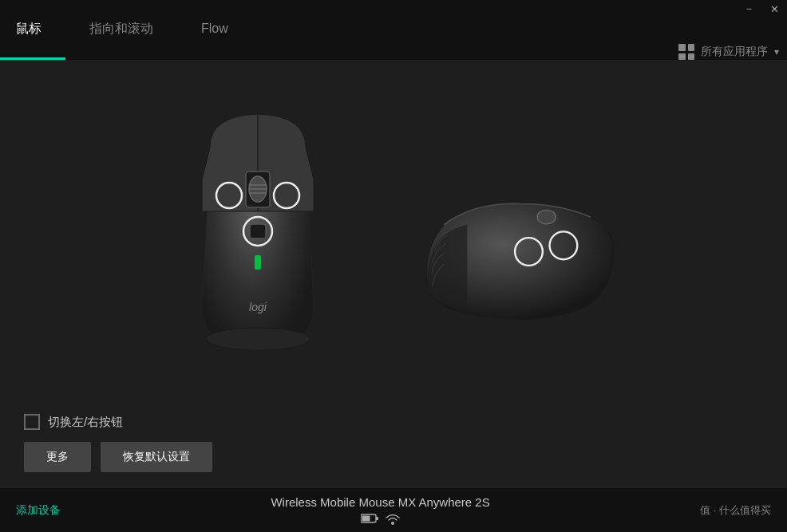 The height and width of the screenshot is (532, 787). Describe the element at coordinates (121, 29) in the screenshot. I see `tab-pointing-label: 指向和滚动` at that location.